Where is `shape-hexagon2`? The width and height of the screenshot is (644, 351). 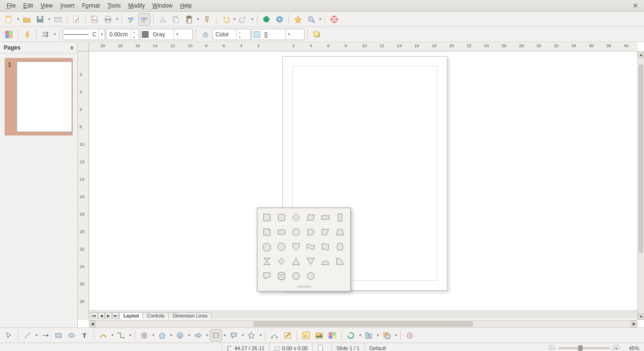
shape-hexagon2 is located at coordinates (311, 276).